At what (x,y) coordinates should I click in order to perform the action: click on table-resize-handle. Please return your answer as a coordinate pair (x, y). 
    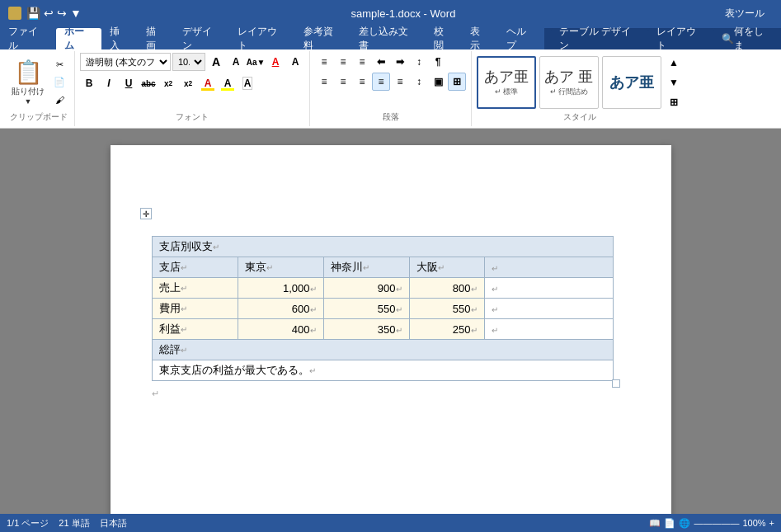
    Looking at the image, I should click on (616, 384).